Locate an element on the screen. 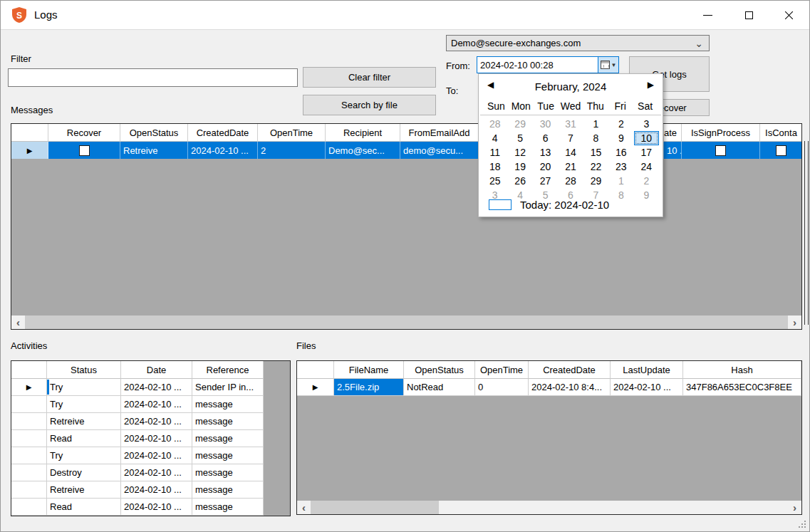  column-header: Date is located at coordinates (157, 370).